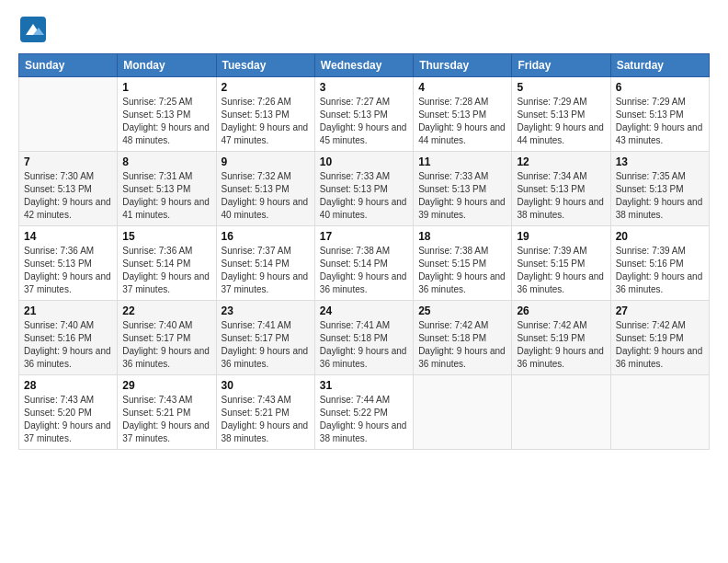 The image size is (728, 563). What do you see at coordinates (660, 339) in the screenshot?
I see `calendar-cell: 27Sunrise: 7:42 AMSunset: 5:19 PMDayligh…` at bounding box center [660, 339].